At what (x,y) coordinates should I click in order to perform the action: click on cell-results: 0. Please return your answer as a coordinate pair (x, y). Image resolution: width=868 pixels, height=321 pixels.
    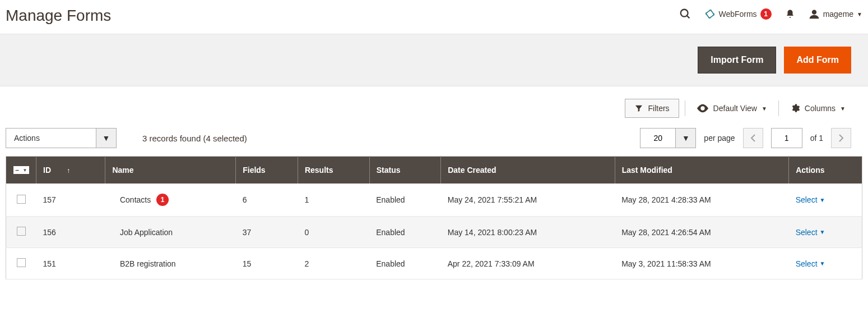
    Looking at the image, I should click on (333, 232).